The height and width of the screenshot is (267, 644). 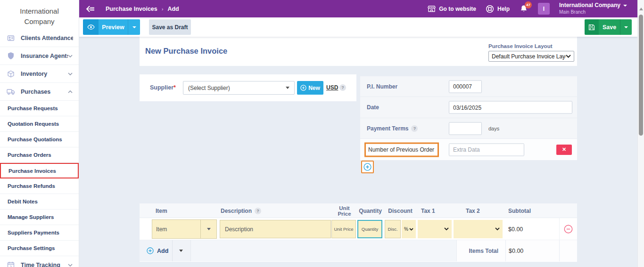 What do you see at coordinates (170, 27) in the screenshot?
I see `save-as-draft-button: Save as Draft` at bounding box center [170, 27].